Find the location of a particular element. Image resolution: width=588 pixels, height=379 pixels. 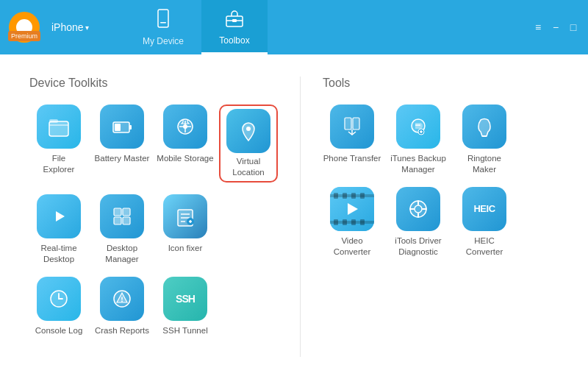

icon-fixer-icon is located at coordinates (185, 216).